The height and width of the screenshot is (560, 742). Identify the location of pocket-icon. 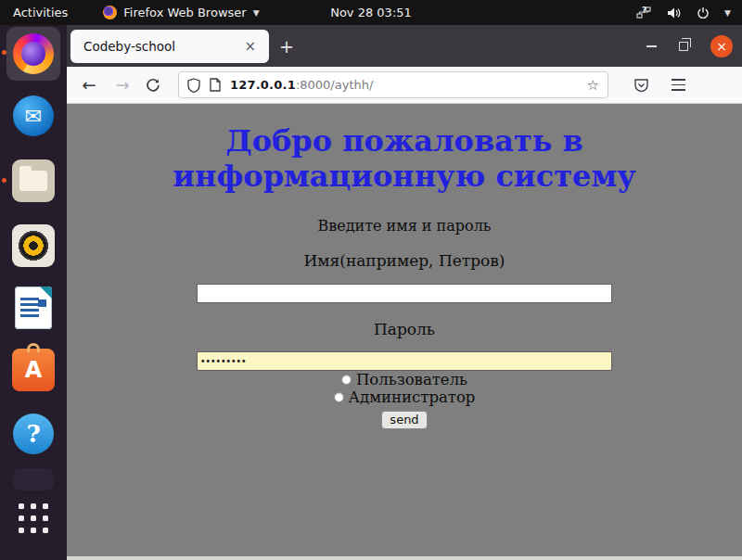
(642, 85).